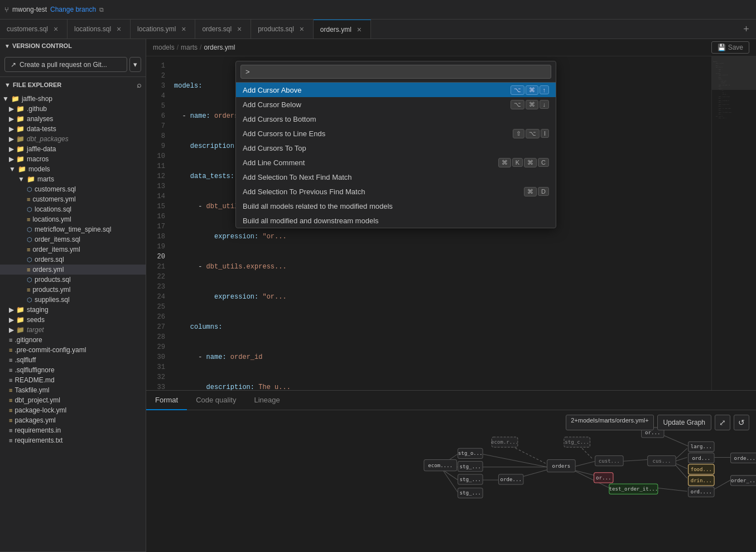 Image resolution: width=756 pixels, height=552 pixels. I want to click on svg-text: orders, so click(561, 466).